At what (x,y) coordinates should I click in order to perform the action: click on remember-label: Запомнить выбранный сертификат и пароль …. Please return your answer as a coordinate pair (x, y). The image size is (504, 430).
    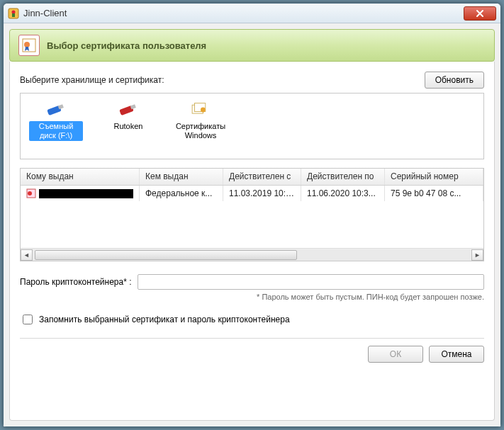
    Looking at the image, I should click on (164, 319).